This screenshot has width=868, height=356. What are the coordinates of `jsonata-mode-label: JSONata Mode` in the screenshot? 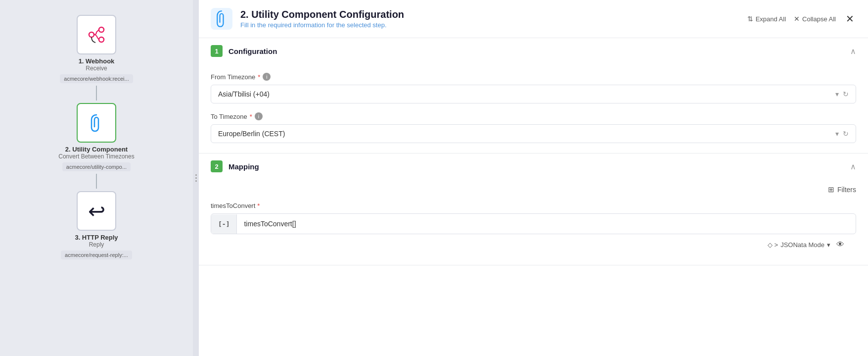 It's located at (802, 245).